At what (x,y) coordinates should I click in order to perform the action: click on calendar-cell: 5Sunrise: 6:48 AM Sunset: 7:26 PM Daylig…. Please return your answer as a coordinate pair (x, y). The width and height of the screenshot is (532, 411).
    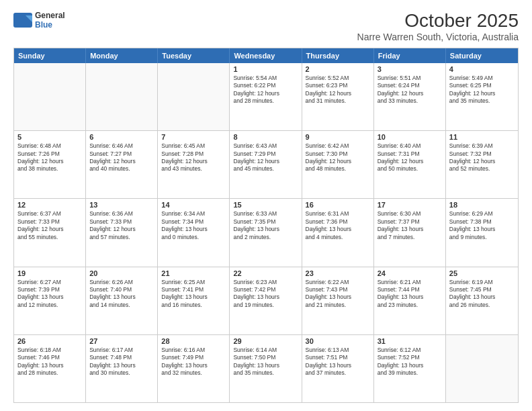
    Looking at the image, I should click on (50, 165).